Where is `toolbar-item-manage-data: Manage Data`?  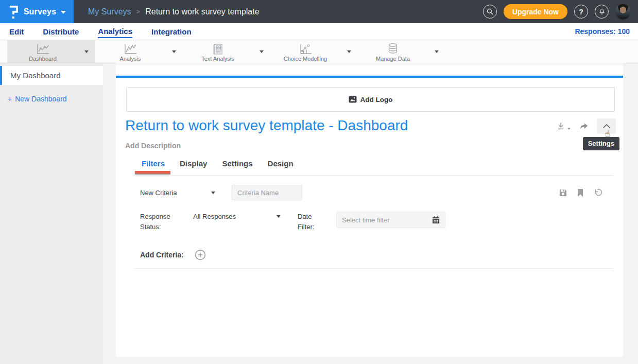 toolbar-item-manage-data: Manage Data is located at coordinates (393, 51).